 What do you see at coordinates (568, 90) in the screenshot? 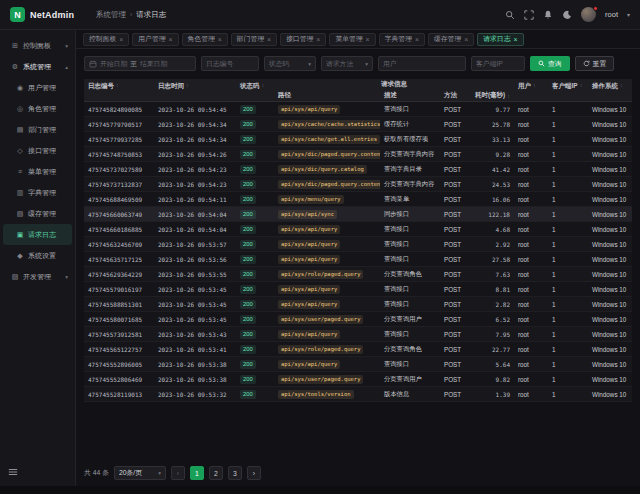
I see `column-header-client-ip: 客户端IP↕` at bounding box center [568, 90].